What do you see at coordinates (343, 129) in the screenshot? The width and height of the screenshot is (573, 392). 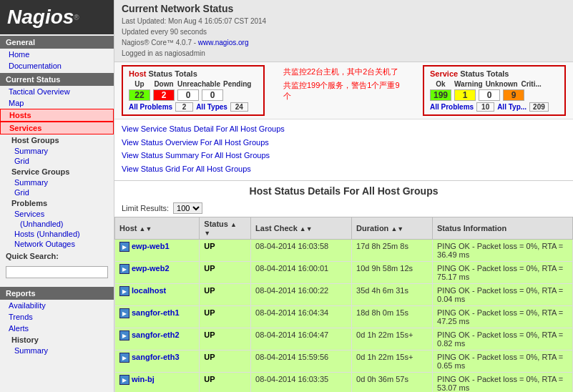 I see `link-service-status-detail: View Service Status Detail For All Host …` at bounding box center [343, 129].